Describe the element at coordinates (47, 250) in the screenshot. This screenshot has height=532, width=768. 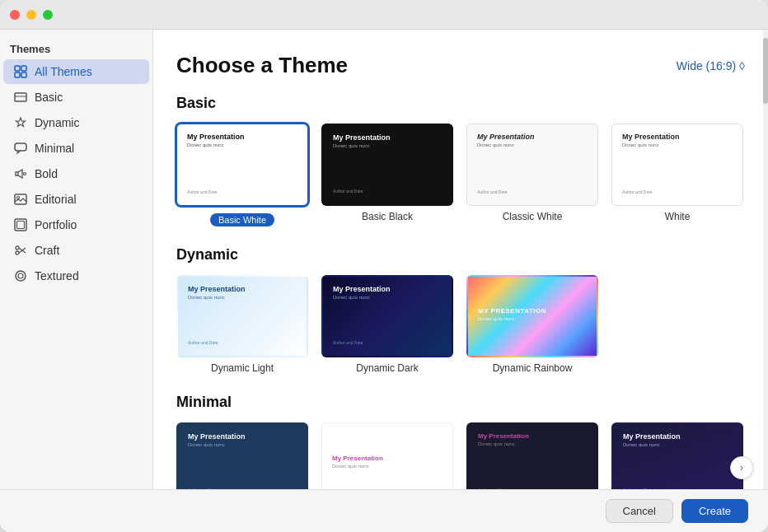
I see `sidebar-item-label-craft: Craft` at that location.